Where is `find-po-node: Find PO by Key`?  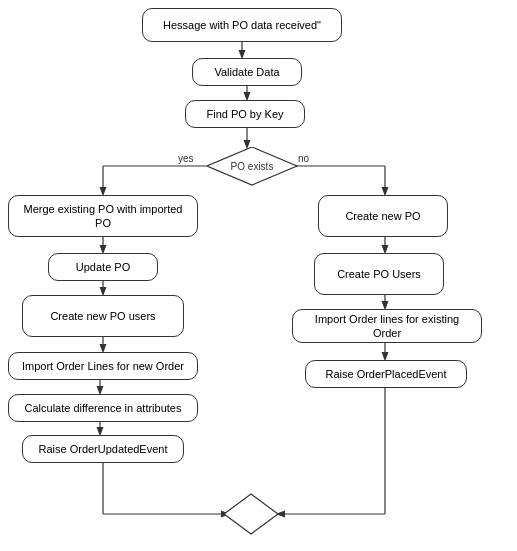 find-po-node: Find PO by Key is located at coordinates (245, 114).